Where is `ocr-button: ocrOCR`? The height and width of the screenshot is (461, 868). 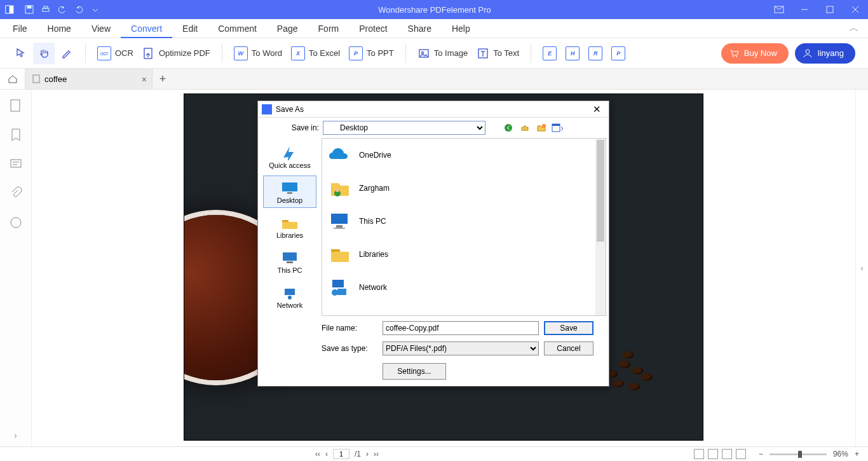
ocr-button: ocrOCR is located at coordinates (116, 53).